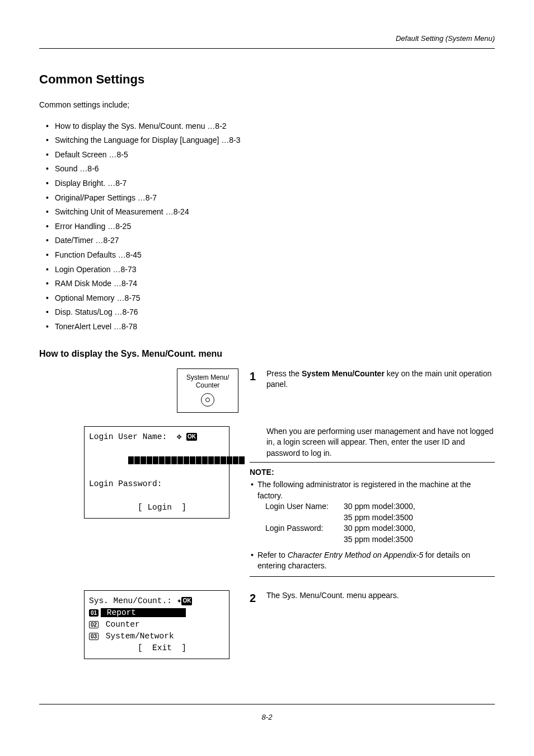 This screenshot has height=756, width=534. Describe the element at coordinates (305, 507) in the screenshot. I see `cred-label: Login User Name:` at that location.